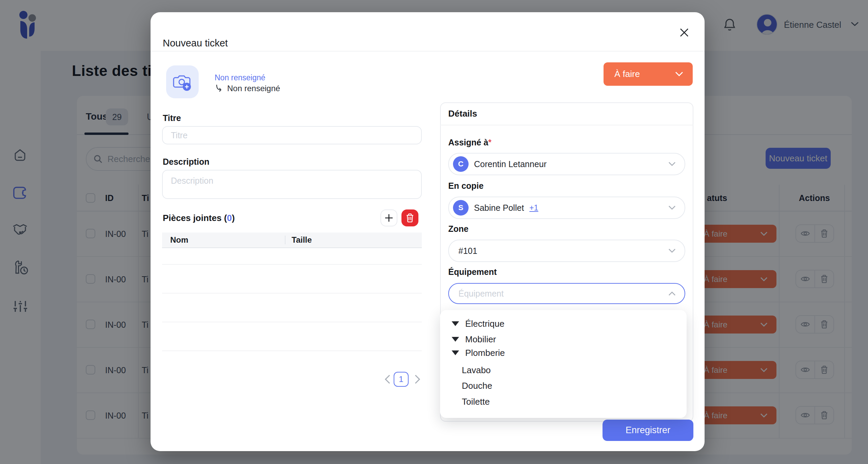  Describe the element at coordinates (499, 208) in the screenshot. I see `copy-value: Sabine Pollet` at that location.